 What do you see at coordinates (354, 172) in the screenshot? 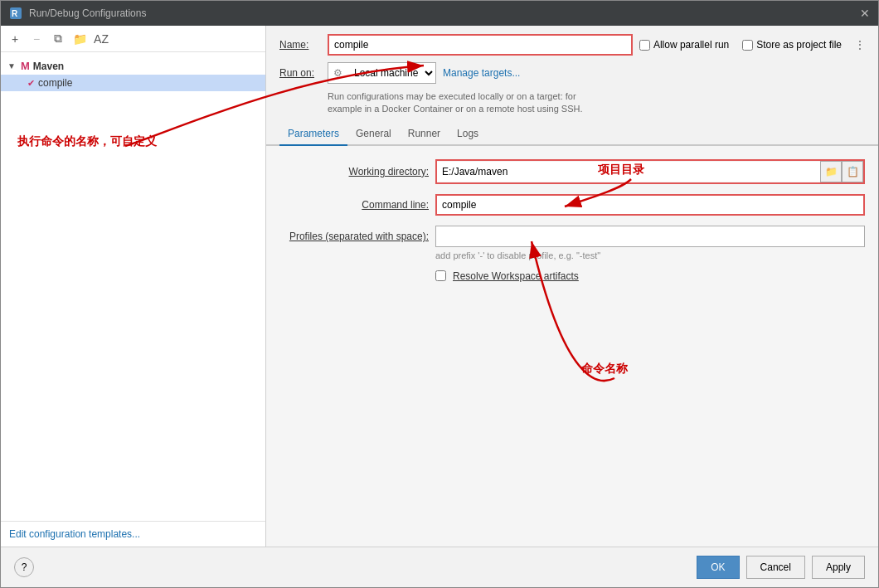
I see `working-dir-label: Working directory:` at bounding box center [354, 172].